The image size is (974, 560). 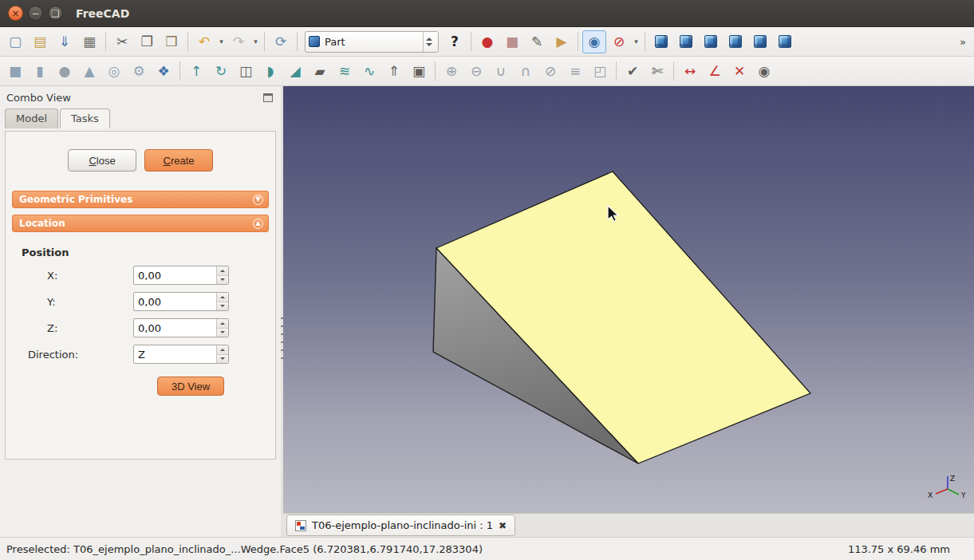 I want to click on sphere-icon: ●, so click(x=65, y=72).